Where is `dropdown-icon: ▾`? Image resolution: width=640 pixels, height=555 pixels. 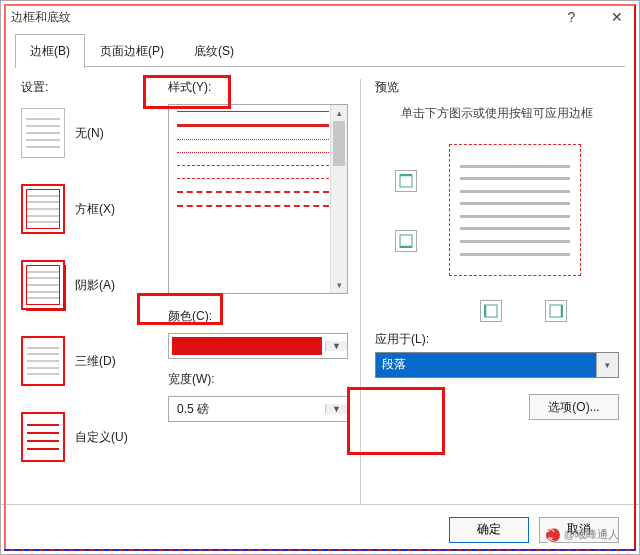
dropdown-icon: ▾ is located at coordinates (607, 365).